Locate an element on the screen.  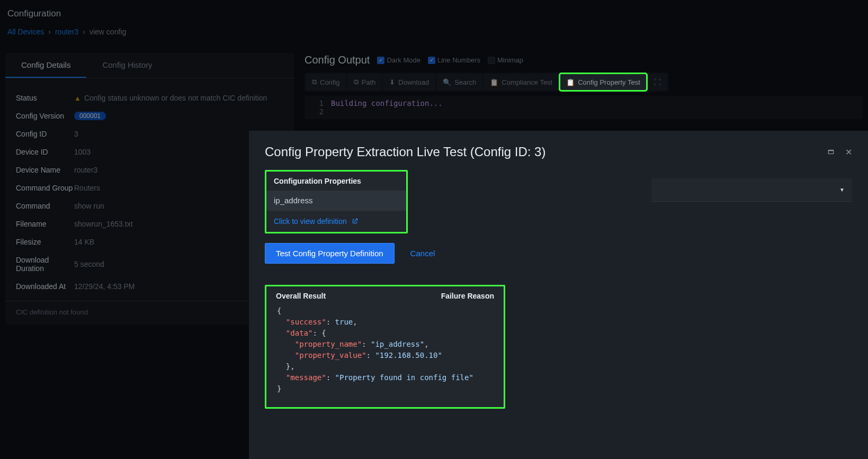
test-config-property-button: Test Config Property Definition is located at coordinates (329, 253).